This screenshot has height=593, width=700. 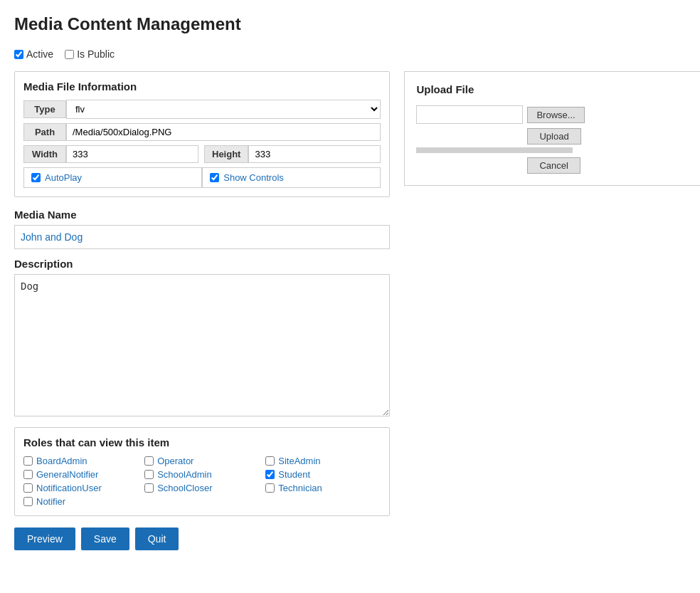 I want to click on save-button: Save, so click(x=105, y=539).